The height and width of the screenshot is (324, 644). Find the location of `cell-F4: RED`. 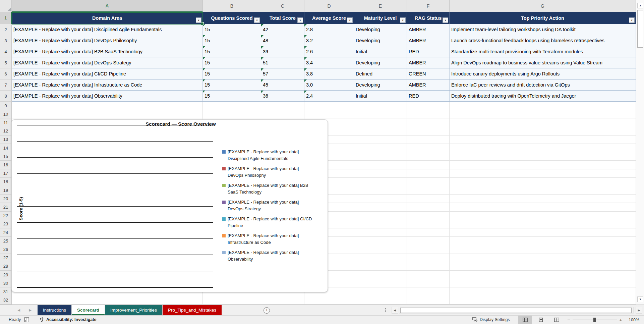

cell-F4: RED is located at coordinates (428, 52).